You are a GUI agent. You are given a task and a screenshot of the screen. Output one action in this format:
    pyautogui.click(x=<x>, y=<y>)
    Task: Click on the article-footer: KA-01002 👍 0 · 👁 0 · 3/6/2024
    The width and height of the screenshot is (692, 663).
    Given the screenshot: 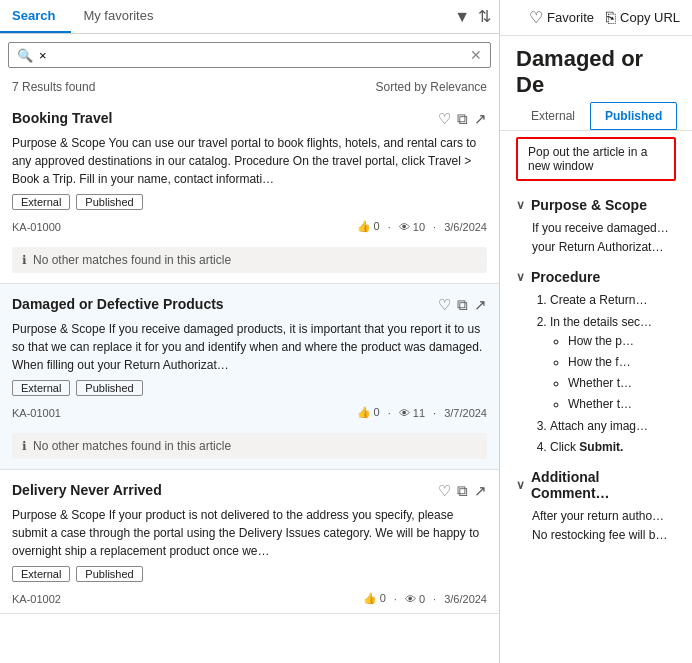 What is the action you would take?
    pyautogui.click(x=250, y=600)
    